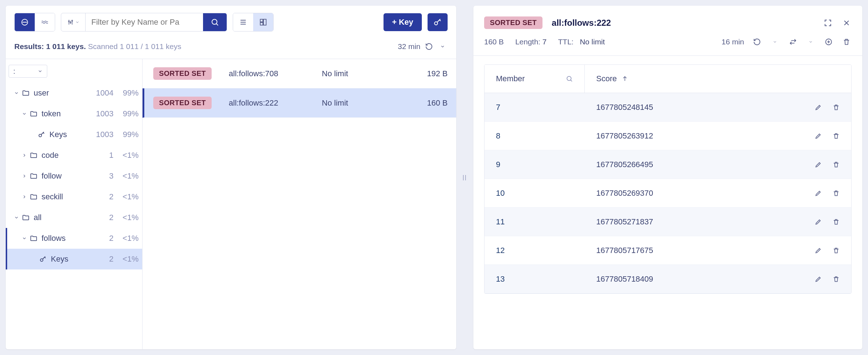  What do you see at coordinates (263, 22) in the screenshot?
I see `split-layout-button` at bounding box center [263, 22].